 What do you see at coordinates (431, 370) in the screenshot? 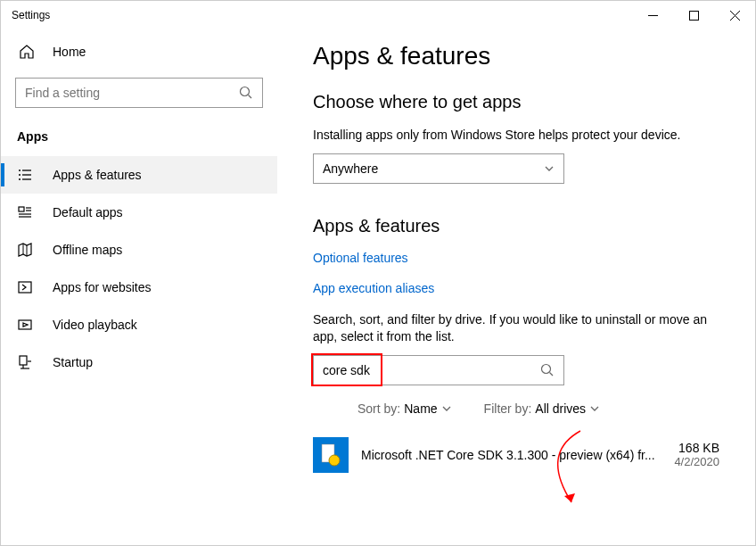
I see `app-search-input` at bounding box center [431, 370].